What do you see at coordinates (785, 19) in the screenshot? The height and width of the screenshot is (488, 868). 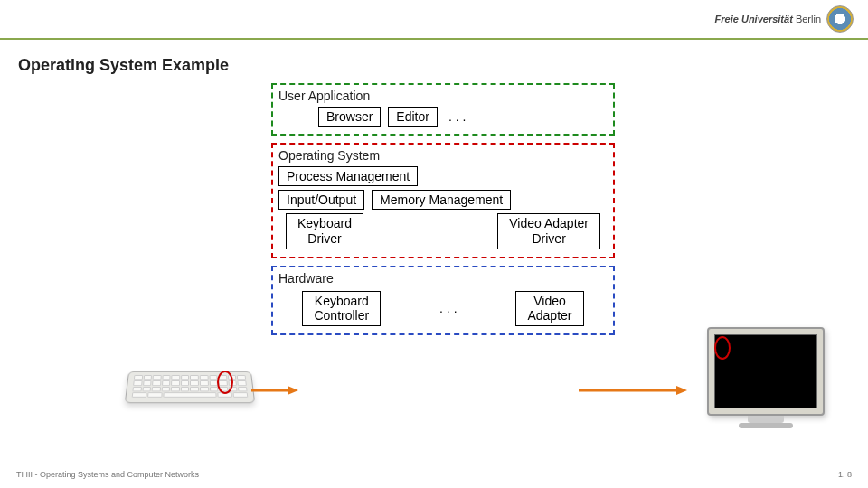 I see `university-logo: Freie Universität Berlin` at bounding box center [785, 19].